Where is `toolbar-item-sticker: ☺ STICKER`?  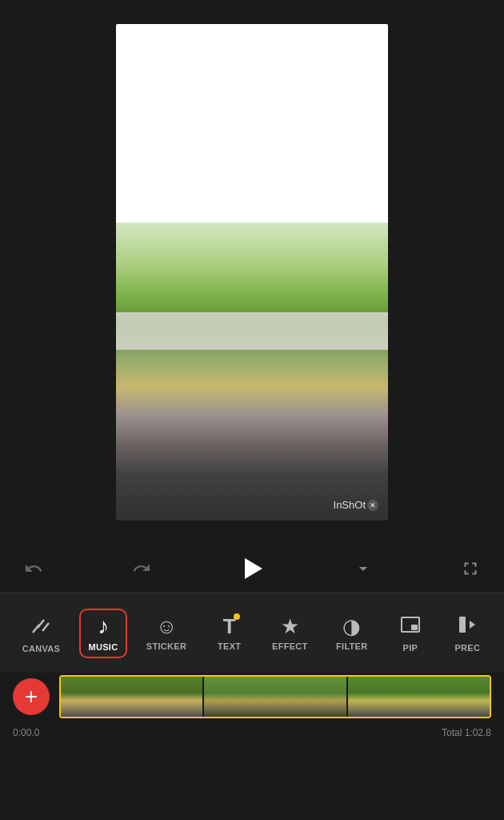 toolbar-item-sticker: ☺ STICKER is located at coordinates (166, 633).